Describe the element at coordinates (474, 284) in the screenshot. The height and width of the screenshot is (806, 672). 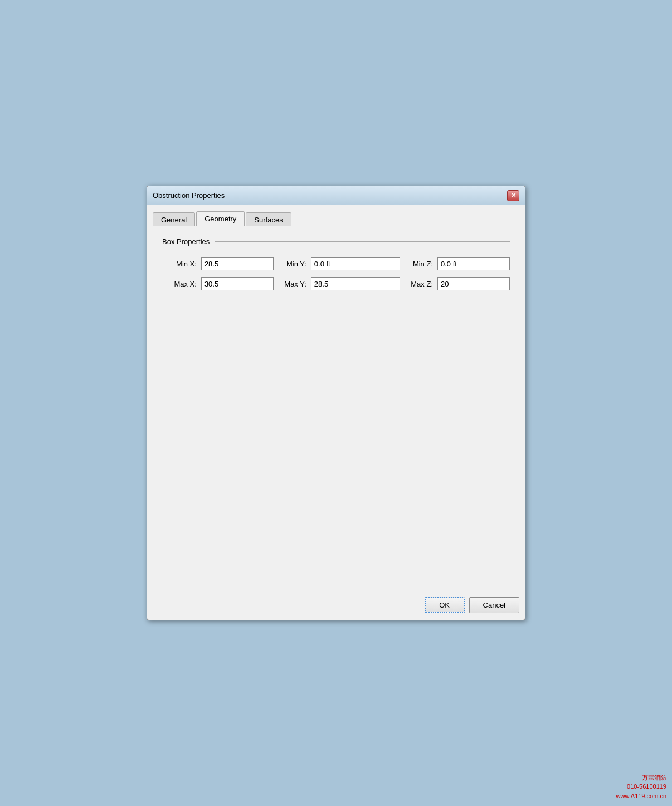
I see `max-z-input` at that location.